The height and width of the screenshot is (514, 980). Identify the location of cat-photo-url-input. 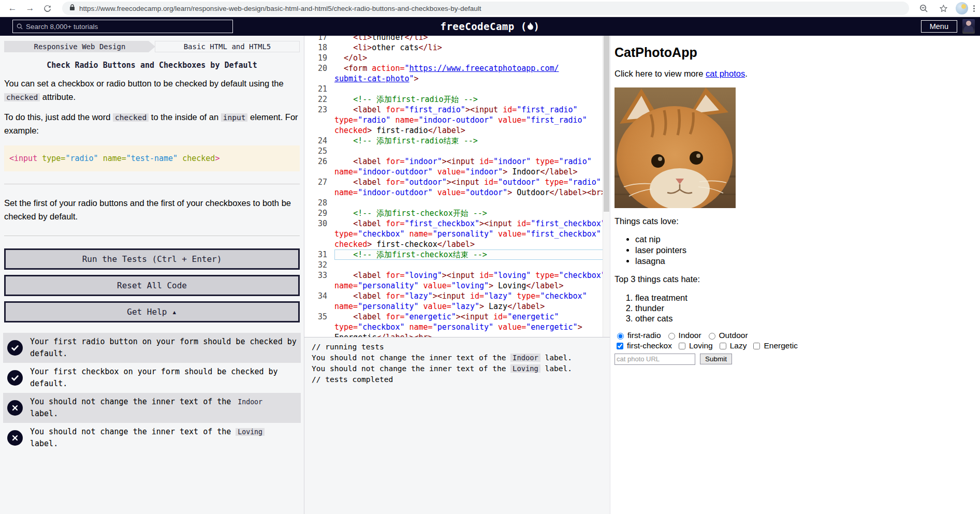
(655, 359).